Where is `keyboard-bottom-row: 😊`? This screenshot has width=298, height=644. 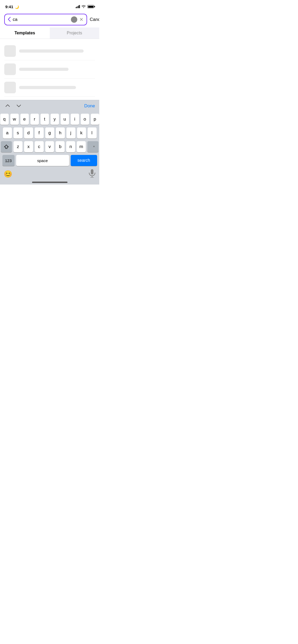 keyboard-bottom-row: 😊 is located at coordinates (50, 173).